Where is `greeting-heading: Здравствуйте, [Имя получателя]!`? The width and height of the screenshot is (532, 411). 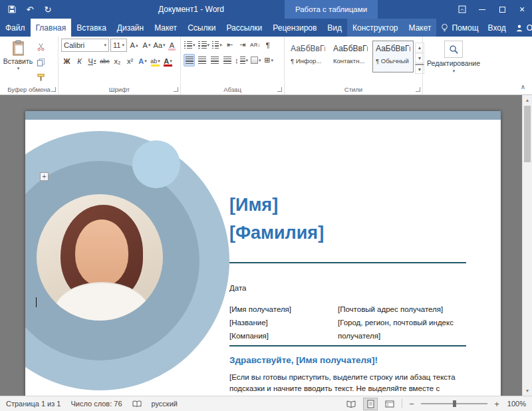 greeting-heading: Здравствуйте, [Имя получателя]! is located at coordinates (303, 360).